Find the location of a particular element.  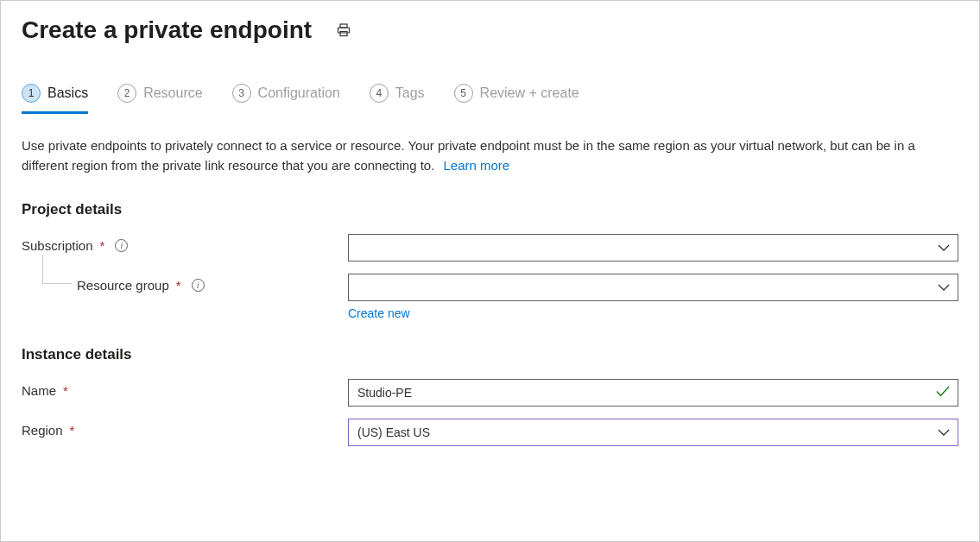

tab-step-number: 4 is located at coordinates (379, 93).